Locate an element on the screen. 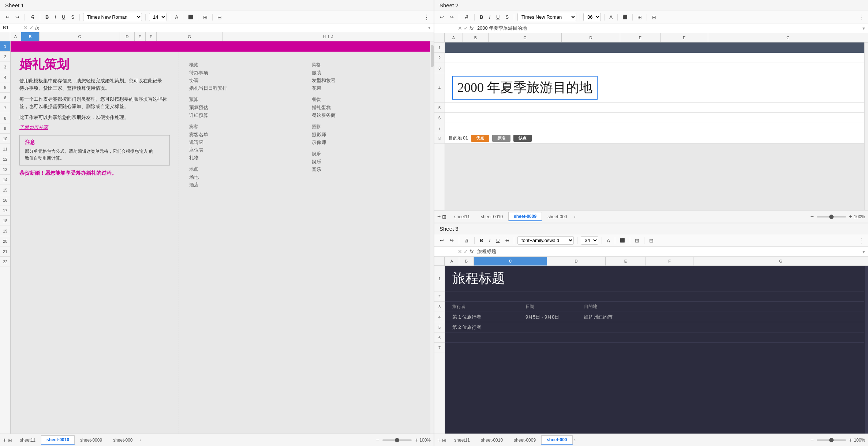 The height and width of the screenshot is (446, 868). zoom-slider is located at coordinates (397, 440).